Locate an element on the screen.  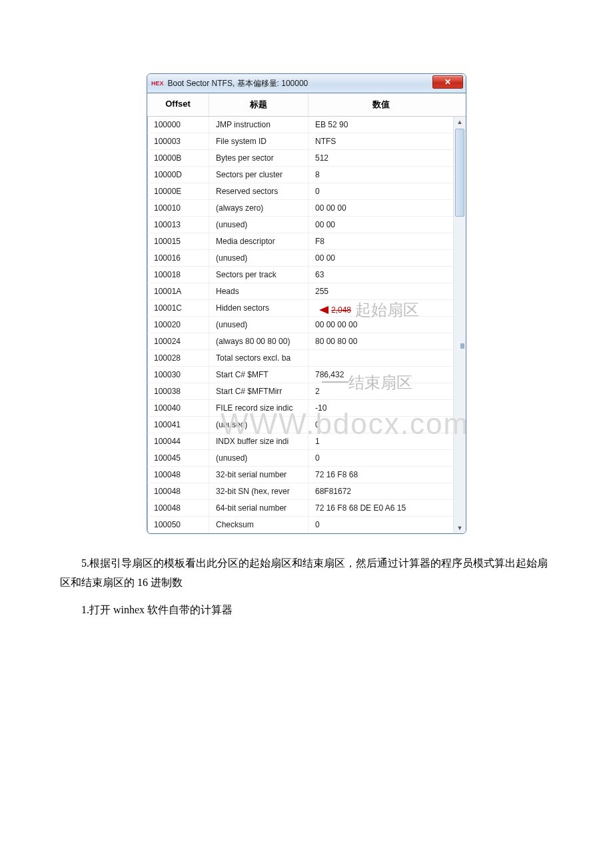
table-row: 100045(unused)0 is located at coordinates (300, 459).